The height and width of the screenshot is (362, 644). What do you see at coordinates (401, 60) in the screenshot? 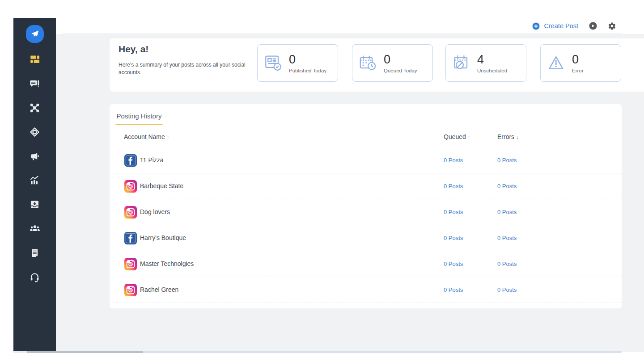
I see `stat-value-queued: 0` at bounding box center [401, 60].